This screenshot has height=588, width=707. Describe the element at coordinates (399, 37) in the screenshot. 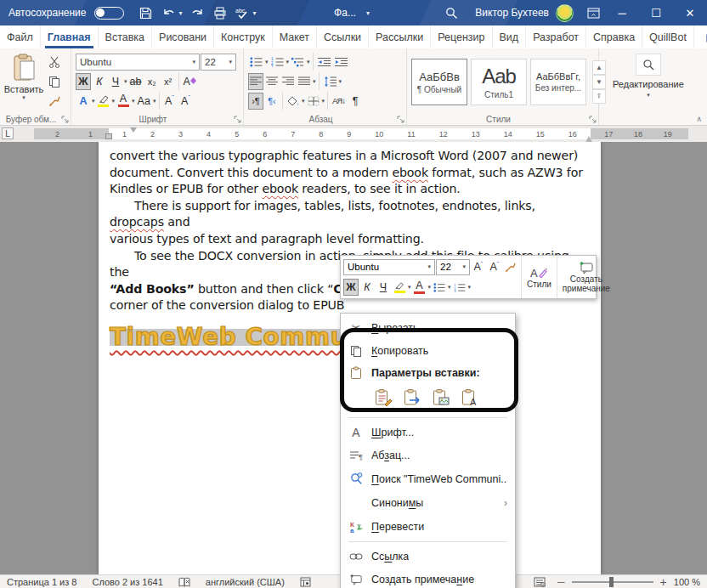

I see `tab-mailings: Рассылки` at that location.